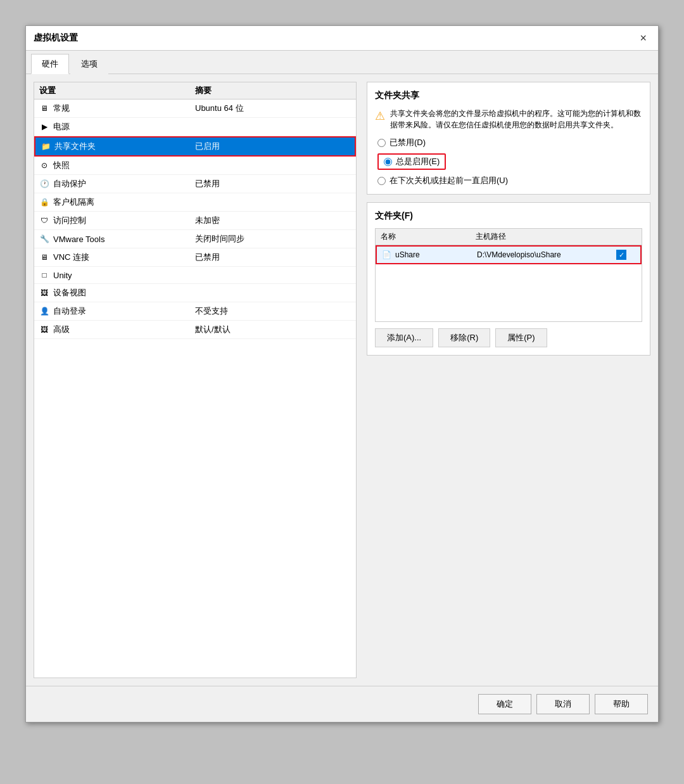 This screenshot has height=784, width=684. What do you see at coordinates (79, 240) in the screenshot?
I see `vmware-tools-label: VMware Tools` at bounding box center [79, 240].